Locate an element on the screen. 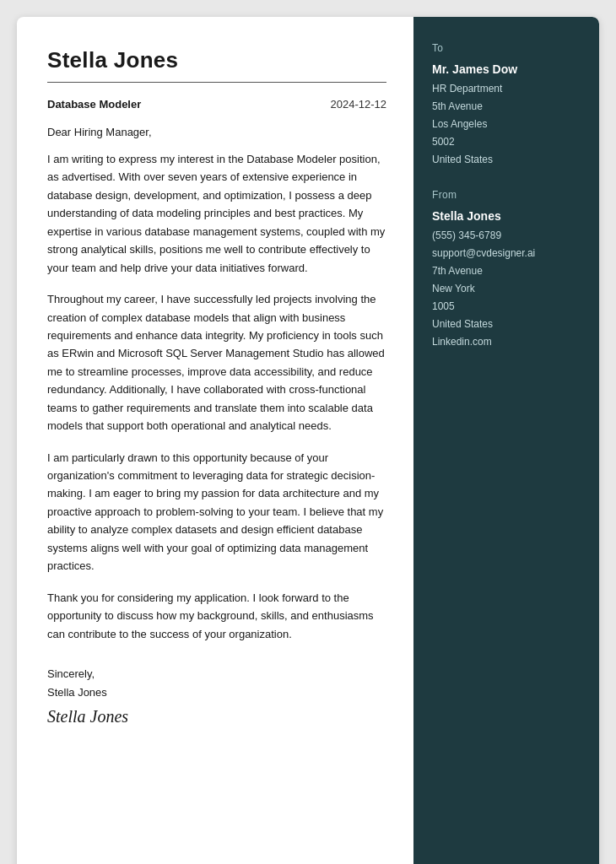  sender-country: United States is located at coordinates (506, 324).